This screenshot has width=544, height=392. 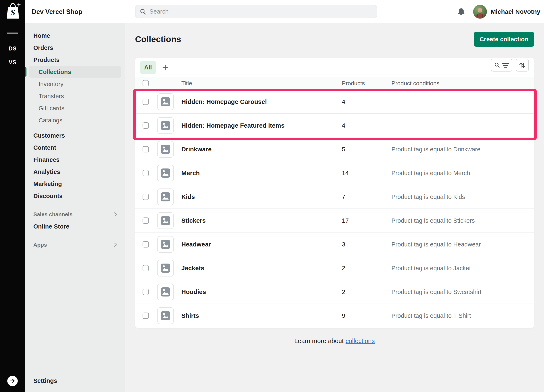 I want to click on shopify-logo: S, so click(x=13, y=11).